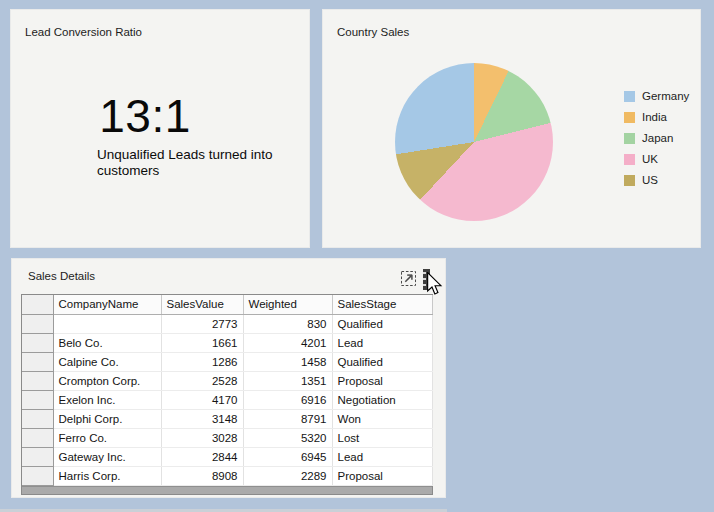 This screenshot has height=512, width=714. I want to click on ratio-value: 13:1, so click(145, 116).